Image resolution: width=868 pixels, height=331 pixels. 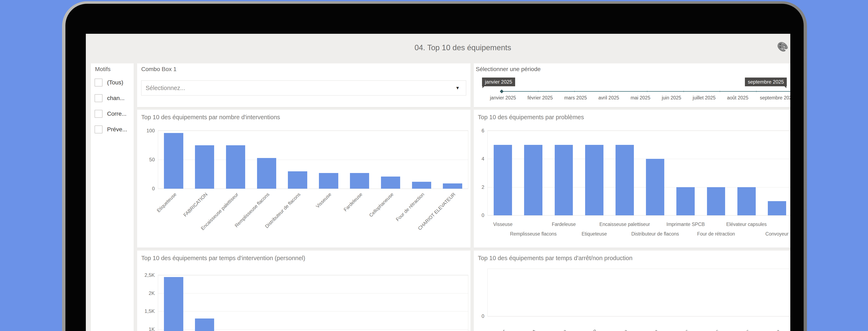 What do you see at coordinates (655, 234) in the screenshot?
I see `x-axis-label: Distributeur de flacons` at bounding box center [655, 234].